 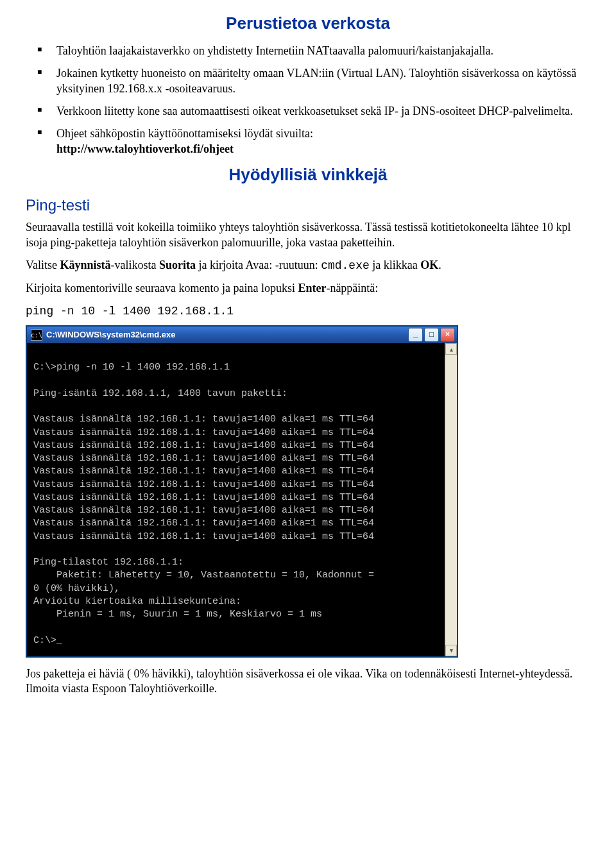 What do you see at coordinates (308, 175) in the screenshot?
I see `page-title-tips: Hyödyllisiä vinkkejä` at bounding box center [308, 175].